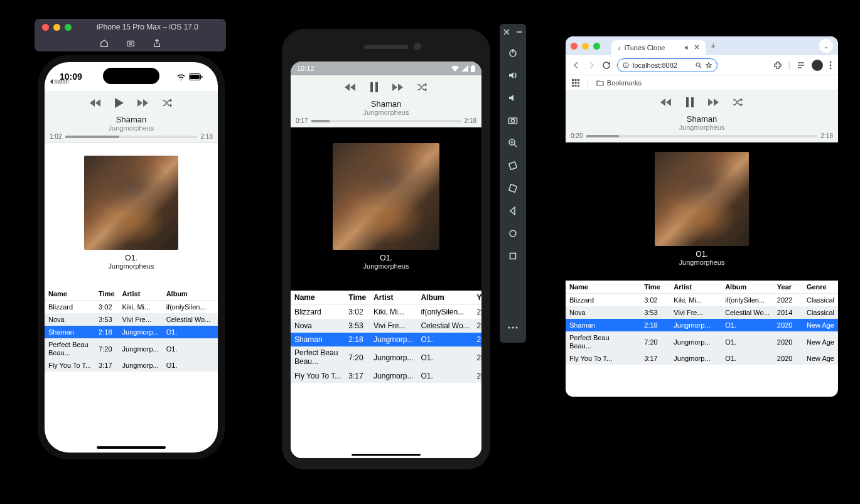 Image resolution: width=860 pixels, height=504 pixels. I want to click on play-button, so click(119, 103).